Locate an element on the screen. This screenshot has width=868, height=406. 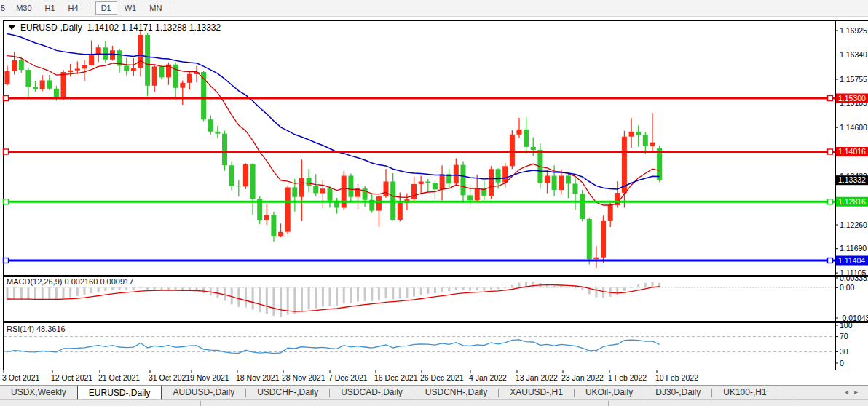
date-axis-label: 9 Nov 2021 is located at coordinates (210, 378).